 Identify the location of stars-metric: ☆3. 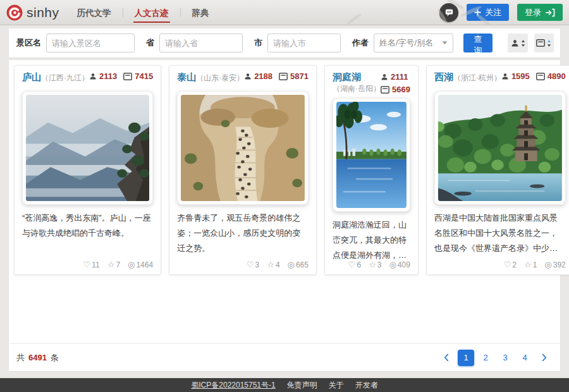
(375, 264).